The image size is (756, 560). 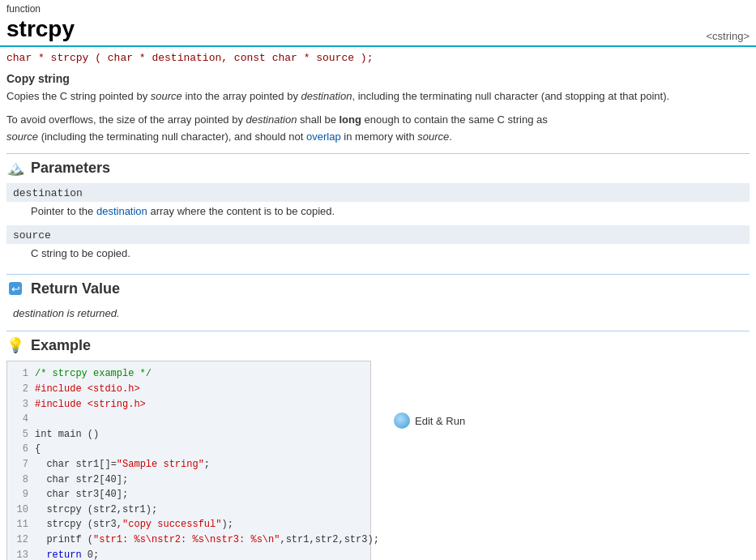 What do you see at coordinates (190, 58) in the screenshot?
I see `signature-text: char * strcpy ( char * destination, cons…` at bounding box center [190, 58].